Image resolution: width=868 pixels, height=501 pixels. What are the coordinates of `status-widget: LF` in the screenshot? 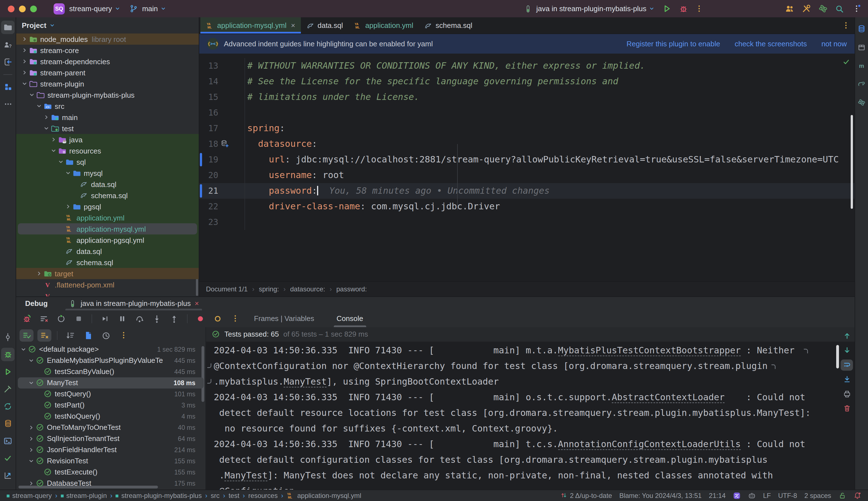 It's located at (767, 495).